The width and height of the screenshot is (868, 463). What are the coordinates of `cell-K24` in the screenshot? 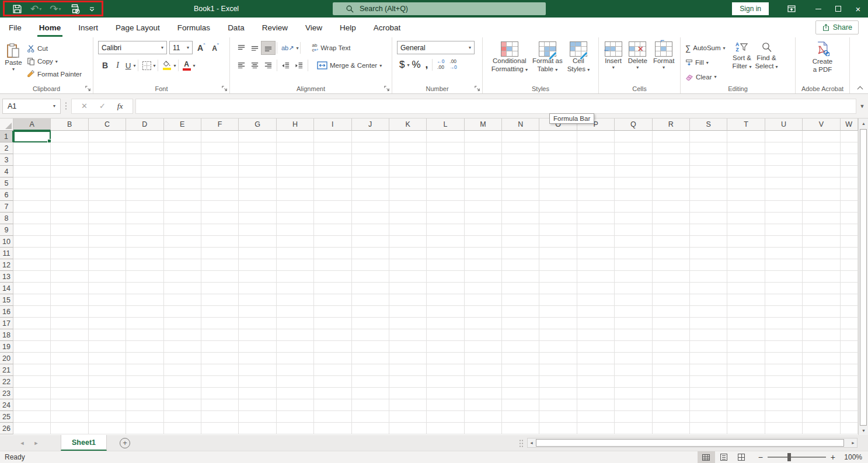 It's located at (408, 405).